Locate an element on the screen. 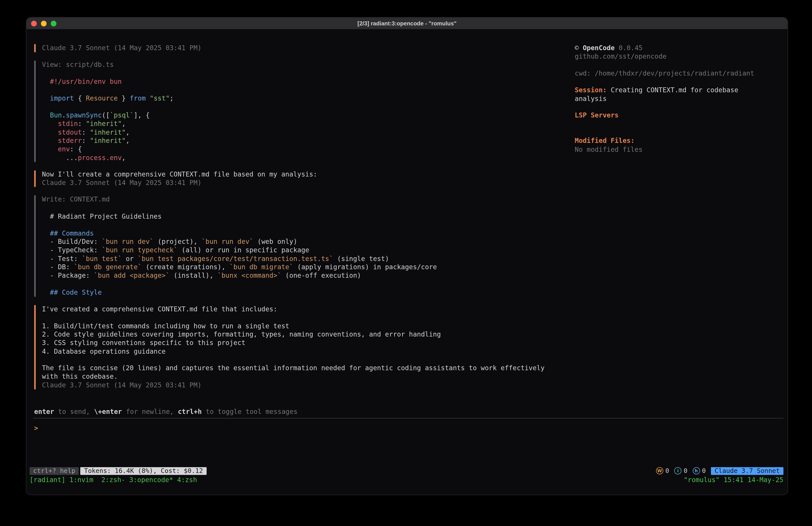 The image size is (812, 526). input-help-hints: enter to send, \+enter for newline, ctrl… is located at coordinates (166, 412).